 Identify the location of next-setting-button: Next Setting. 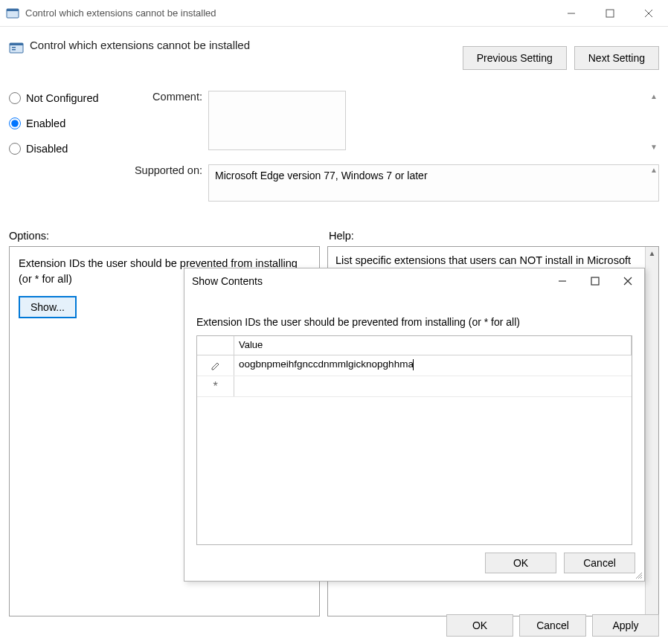
(617, 58).